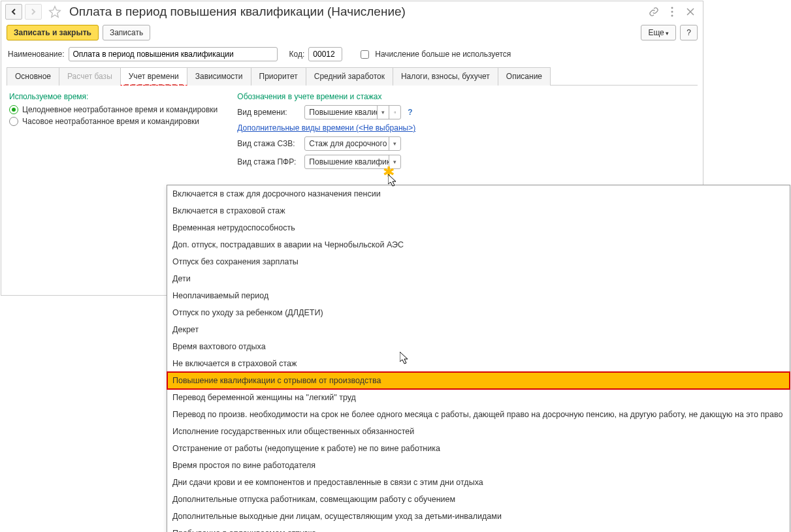 The width and height of the screenshot is (791, 532). I want to click on dropdown-item: Время вахтового отдыха, so click(478, 347).